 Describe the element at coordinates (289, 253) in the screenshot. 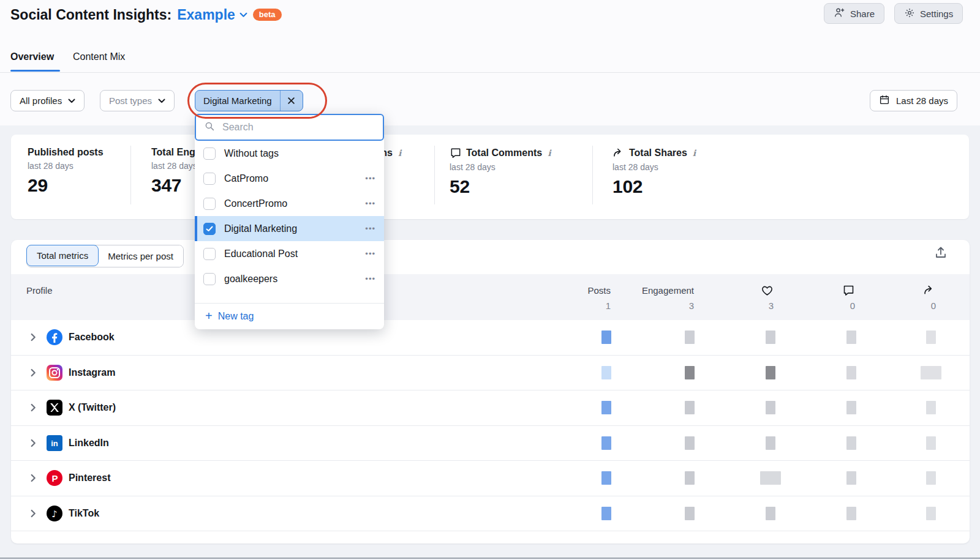

I see `tag-option-educational-post: Educational Post•••` at that location.